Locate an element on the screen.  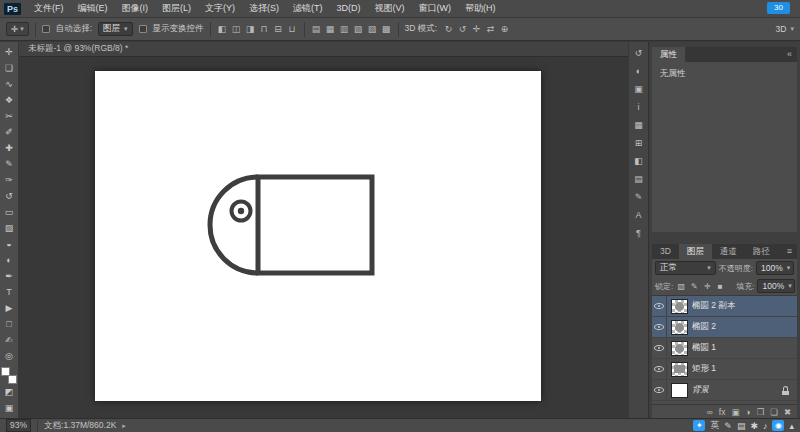
brush-panel-icon: ✎ is located at coordinates (639, 197).